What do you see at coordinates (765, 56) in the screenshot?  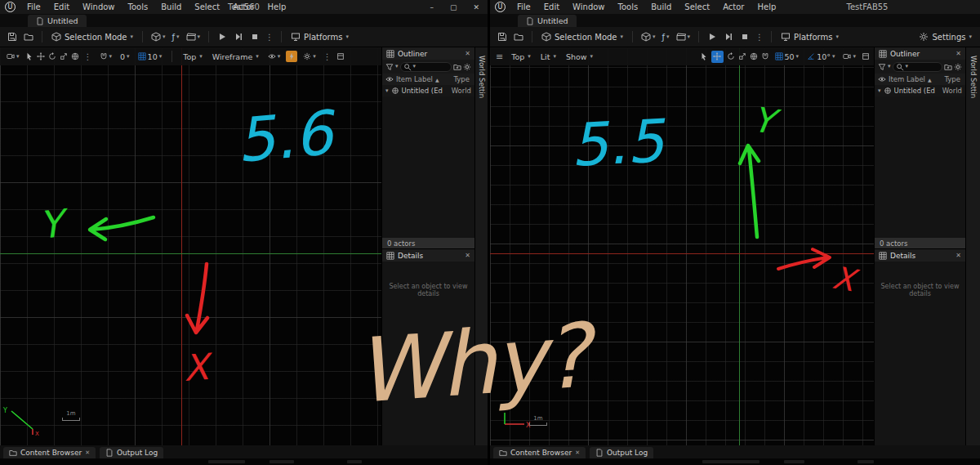 I see `surface-snap-icon` at bounding box center [765, 56].